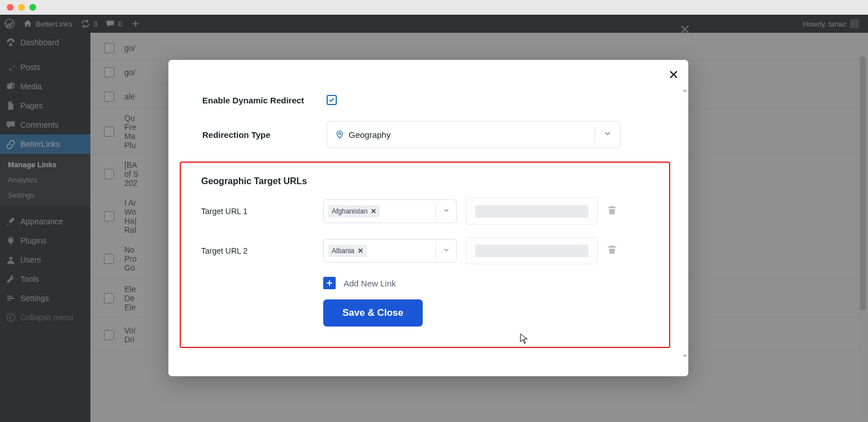  I want to click on redirection-type-label: Redirection Type, so click(264, 134).